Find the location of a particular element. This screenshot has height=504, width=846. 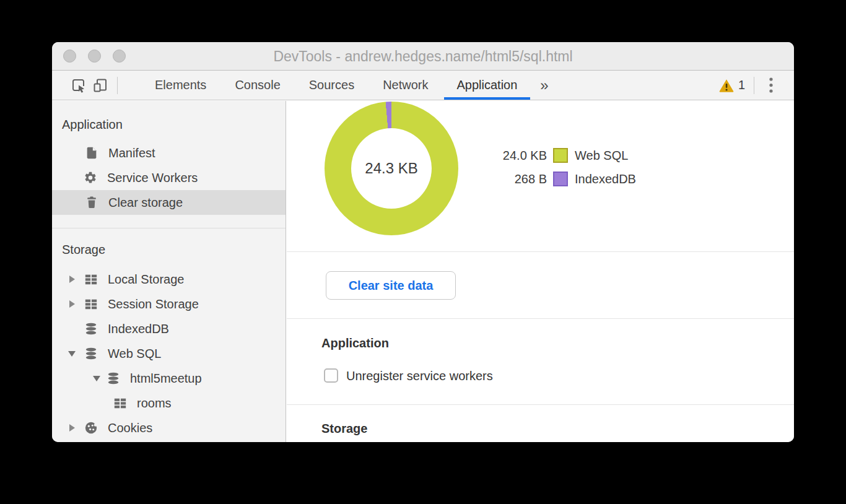

cookie-icon is located at coordinates (91, 428).